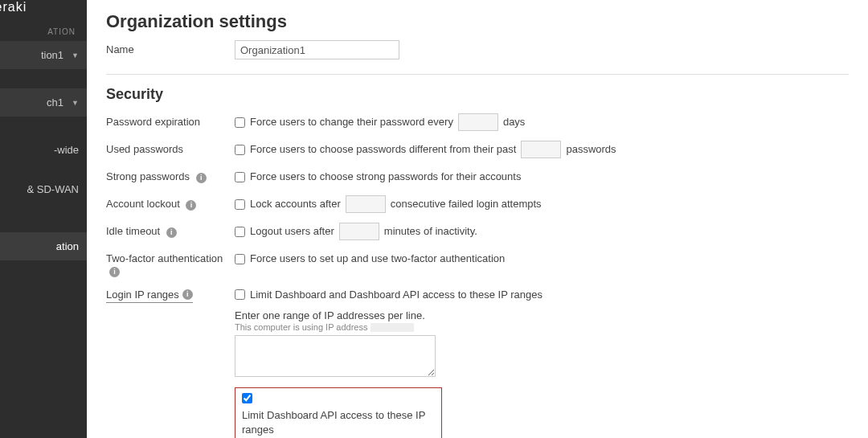  Describe the element at coordinates (359, 231) in the screenshot. I see `idle-timeout-minutes-input` at that location.